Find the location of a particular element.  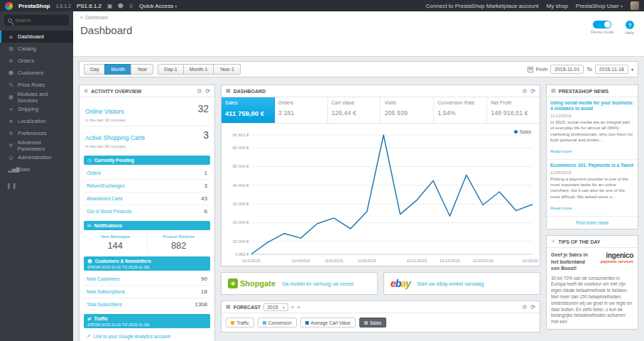

sidebar-item-localization: ⊕Localization is located at coordinates (37, 121).